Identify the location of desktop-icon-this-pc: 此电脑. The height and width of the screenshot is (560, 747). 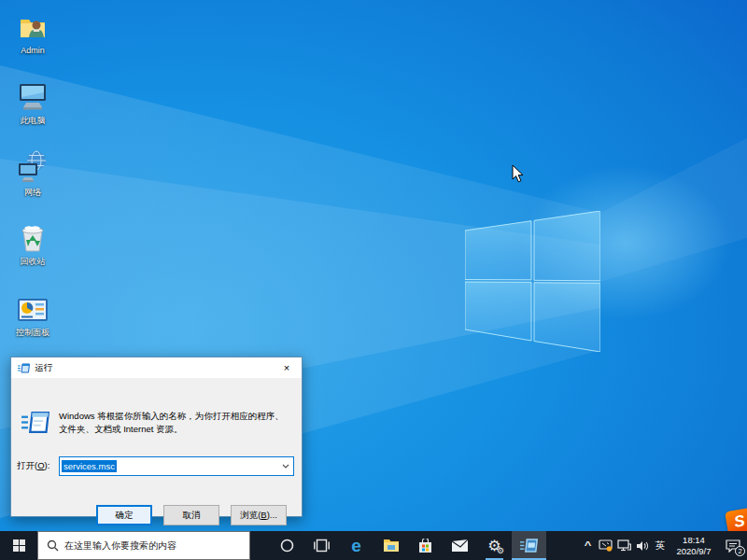
(33, 104).